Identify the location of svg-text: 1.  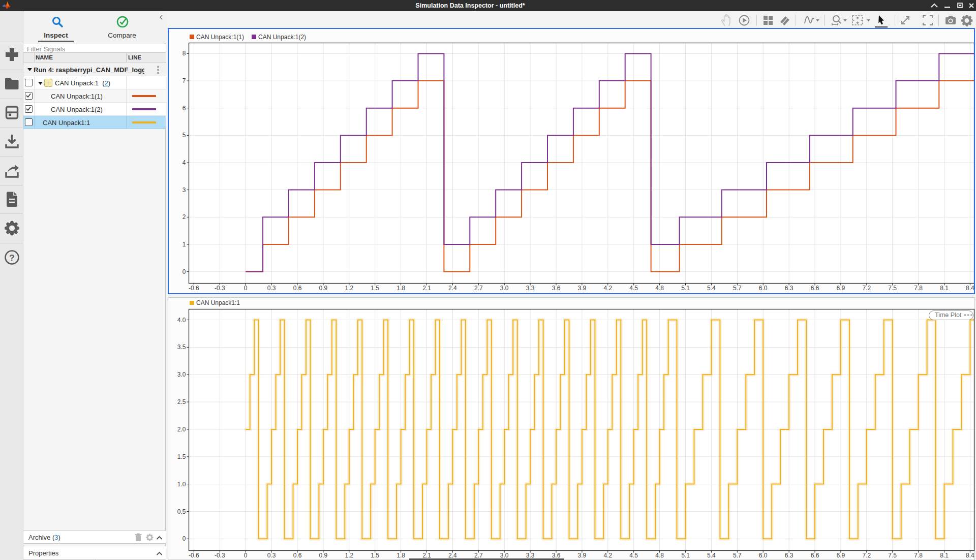
(184, 244).